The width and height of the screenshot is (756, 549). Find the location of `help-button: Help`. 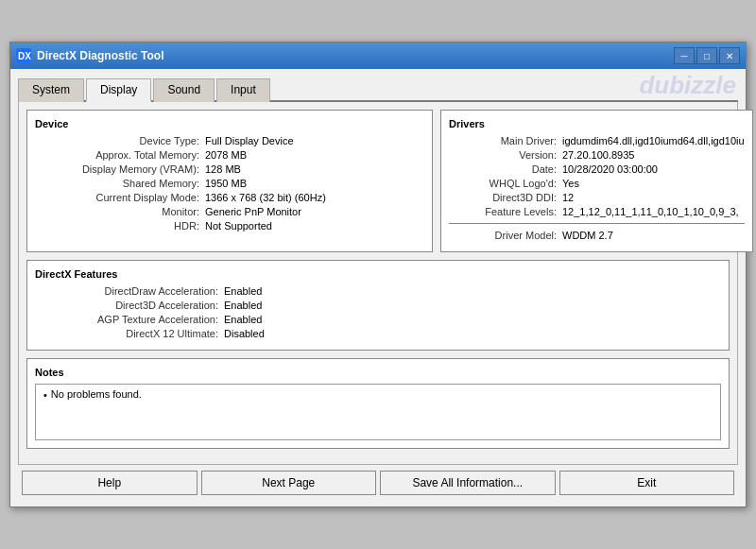

help-button: Help is located at coordinates (110, 483).